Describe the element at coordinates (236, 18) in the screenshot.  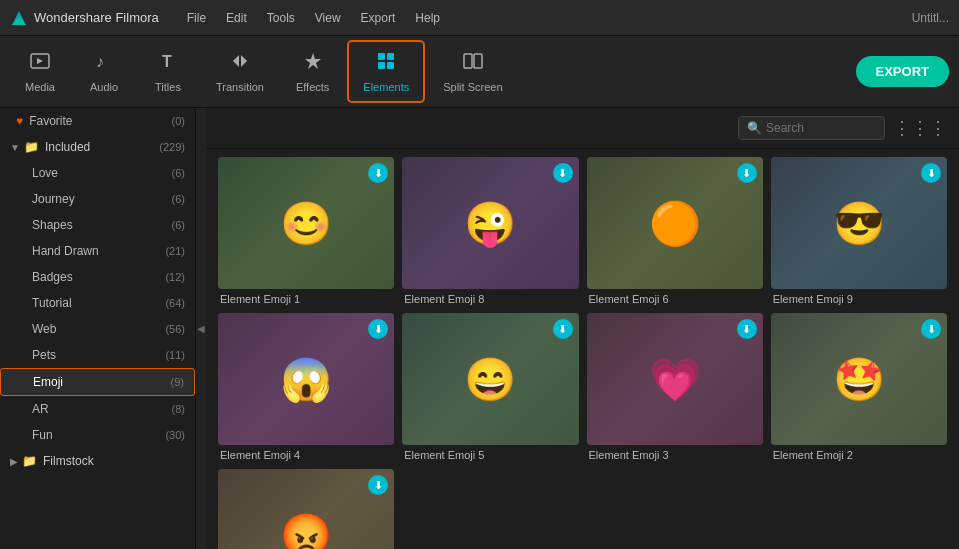
I see `menu-edit: Edit` at that location.